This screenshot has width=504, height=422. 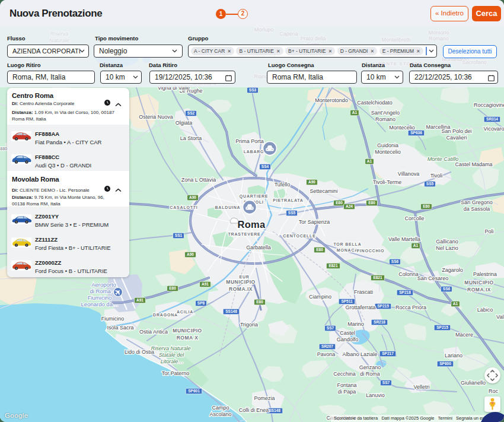 What do you see at coordinates (375, 103) in the screenshot?
I see `svg-text: Castelchiodato` at bounding box center [375, 103].